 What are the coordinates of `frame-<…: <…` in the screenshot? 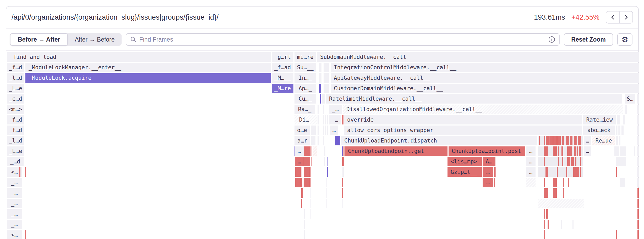 It's located at (14, 235).